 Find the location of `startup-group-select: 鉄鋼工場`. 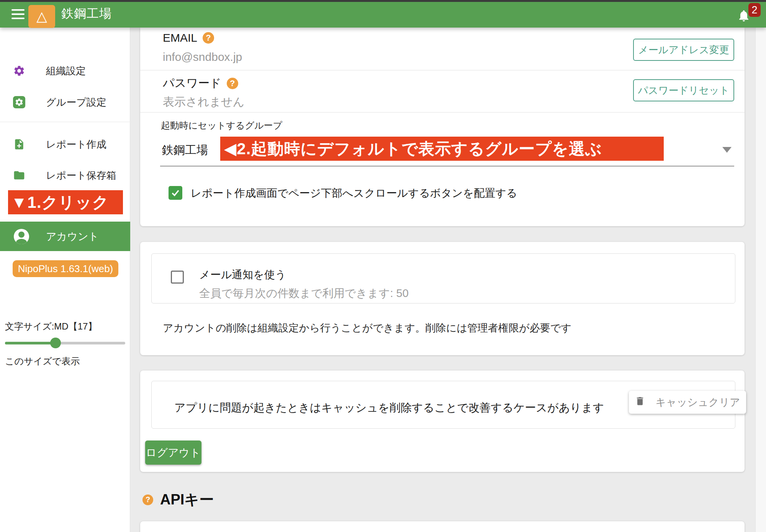

startup-group-select: 鉄鋼工場 is located at coordinates (185, 150).